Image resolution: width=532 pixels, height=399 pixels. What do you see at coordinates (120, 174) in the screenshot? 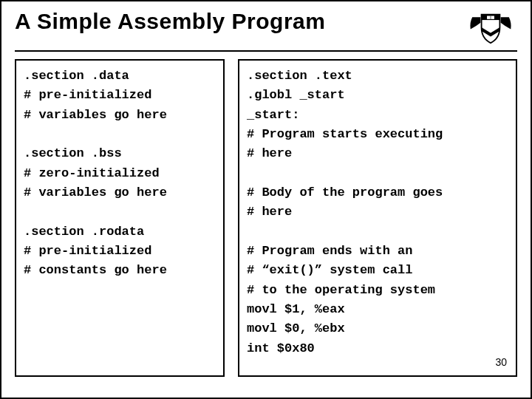
I see `code-line: # zero-initialized` at bounding box center [120, 174].